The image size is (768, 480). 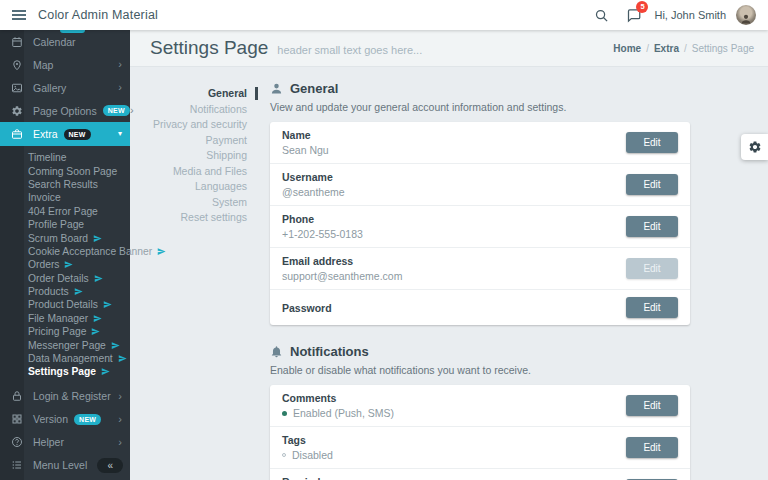 What do you see at coordinates (350, 48) in the screenshot?
I see `page-subtitle: header small text goes here...` at bounding box center [350, 48].